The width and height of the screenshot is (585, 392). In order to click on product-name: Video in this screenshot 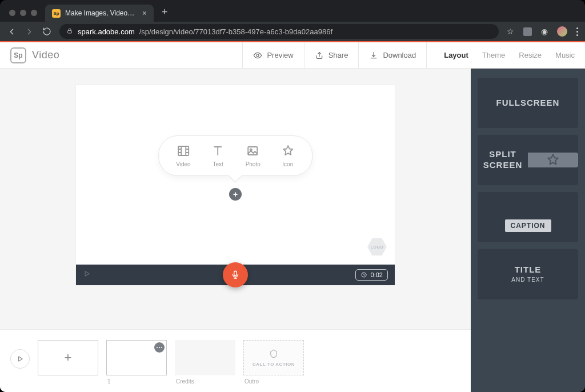, I will do `click(46, 55)`.